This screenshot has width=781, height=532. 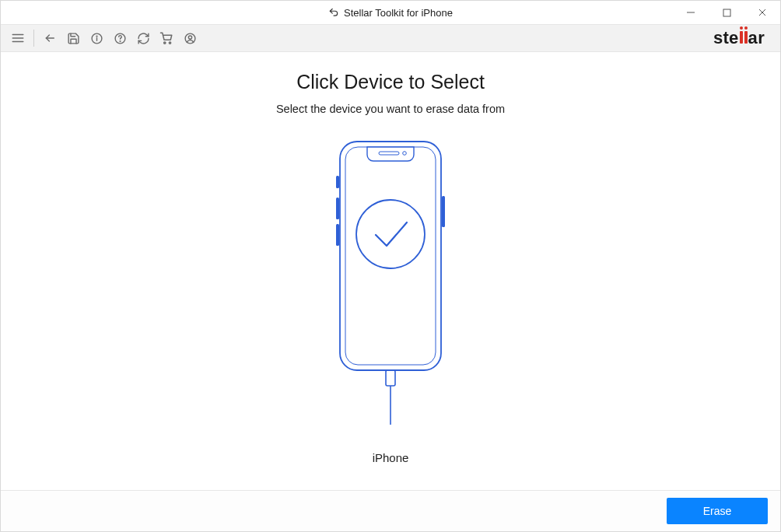 What do you see at coordinates (744, 38) in the screenshot?
I see `brand-logo: ste ar` at bounding box center [744, 38].